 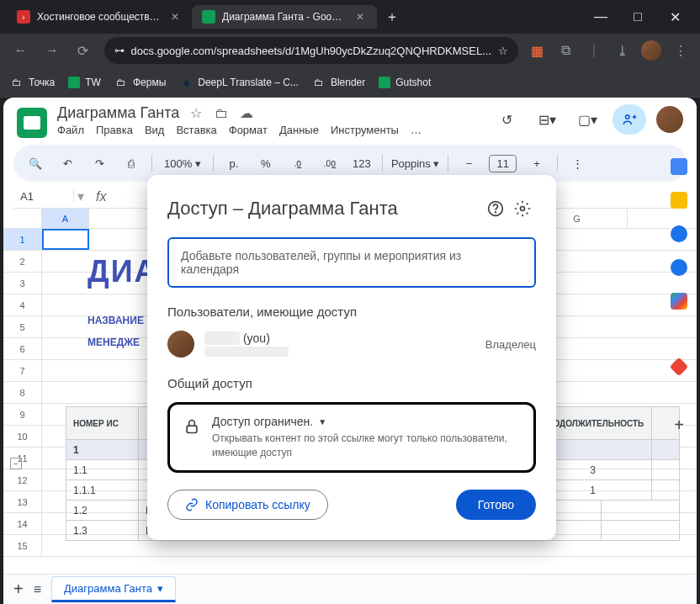 What do you see at coordinates (81, 197) in the screenshot?
I see `dropdown-icon: ▾` at bounding box center [81, 197].